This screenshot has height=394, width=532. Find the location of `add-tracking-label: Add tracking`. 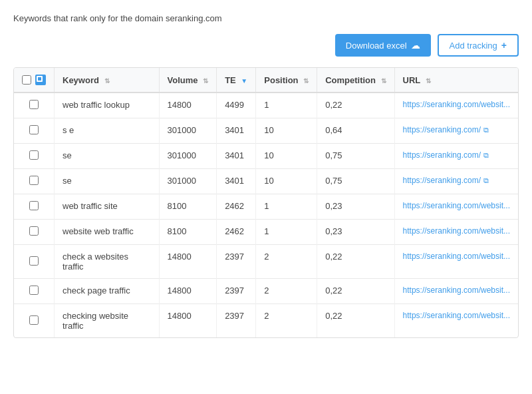

add-tracking-label: Add tracking is located at coordinates (473, 45).